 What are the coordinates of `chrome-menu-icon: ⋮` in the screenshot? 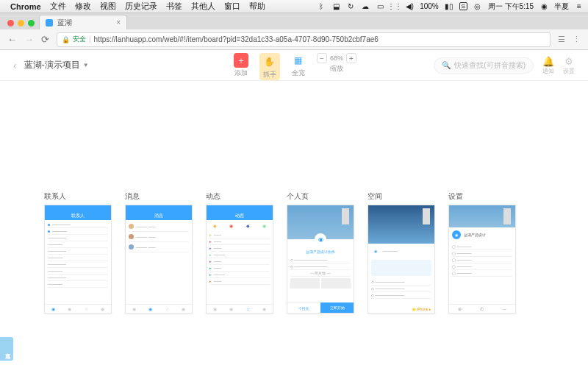 It's located at (576, 40).